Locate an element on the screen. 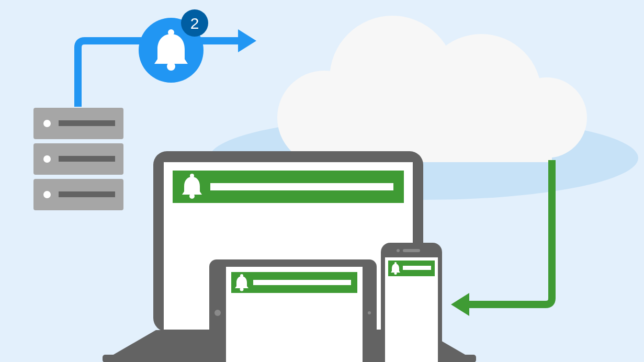 This screenshot has width=644, height=362. tablet-device is located at coordinates (293, 311).